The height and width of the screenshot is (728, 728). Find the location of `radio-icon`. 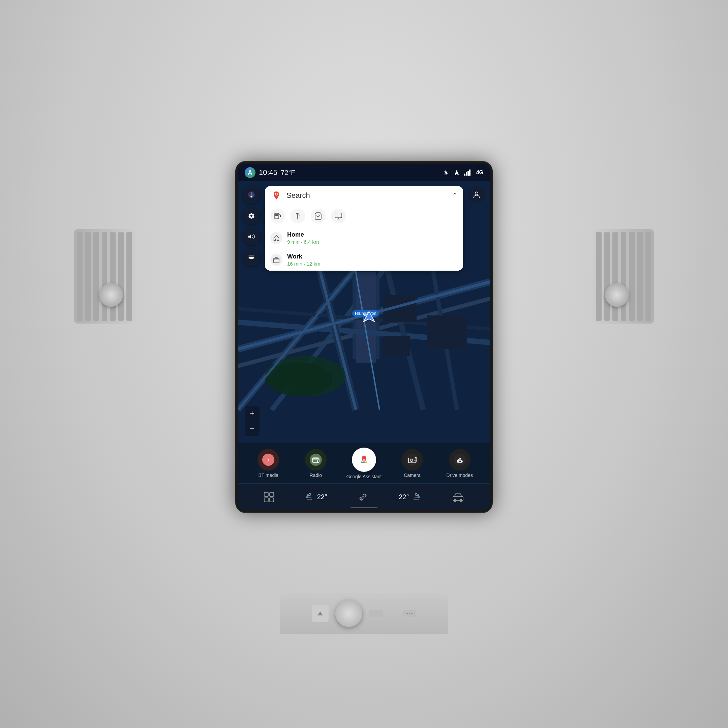

radio-icon is located at coordinates (316, 460).